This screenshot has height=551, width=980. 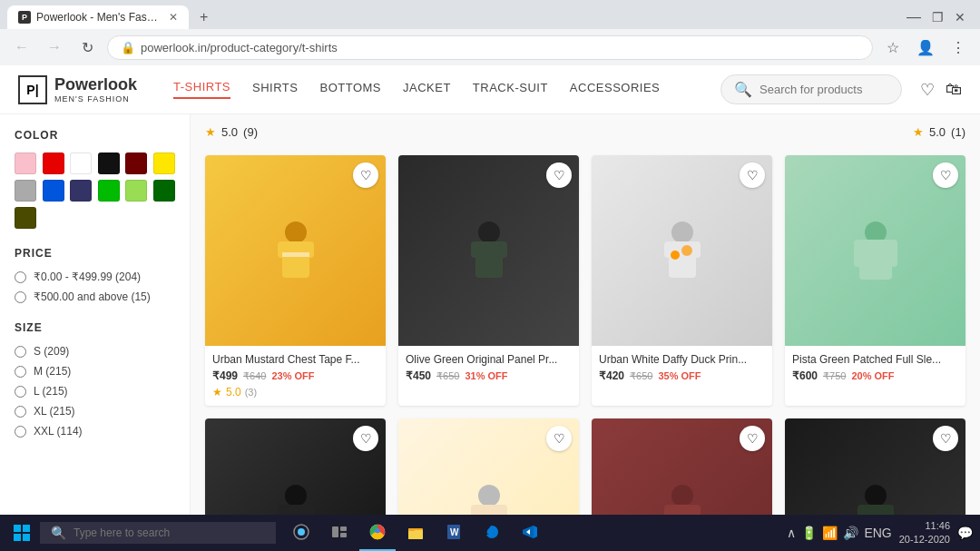 I want to click on size-radio-xl, so click(x=20, y=412).